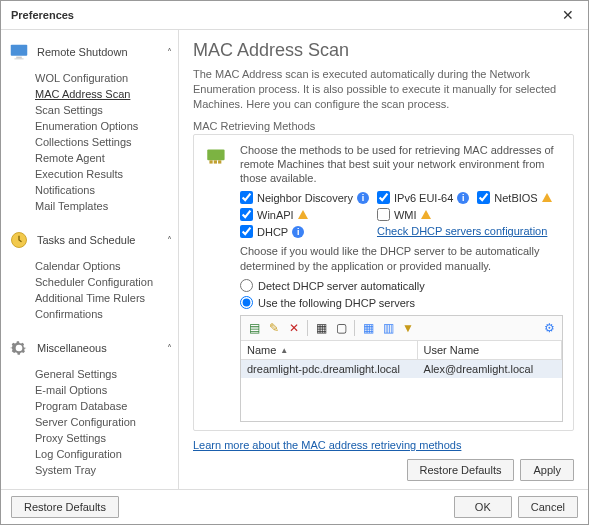 The width and height of the screenshot is (589, 525). Describe the element at coordinates (547, 470) in the screenshot. I see `apply-button: Apply` at that location.